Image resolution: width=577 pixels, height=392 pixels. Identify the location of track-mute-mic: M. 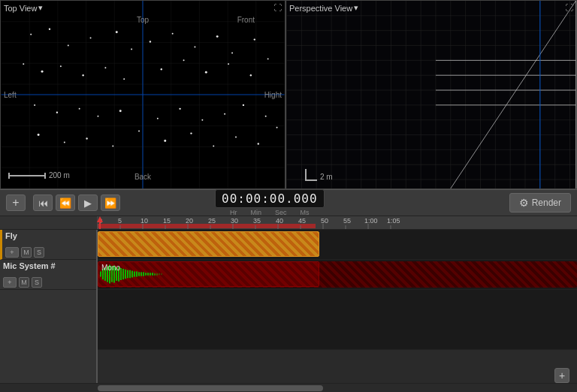
(24, 282).